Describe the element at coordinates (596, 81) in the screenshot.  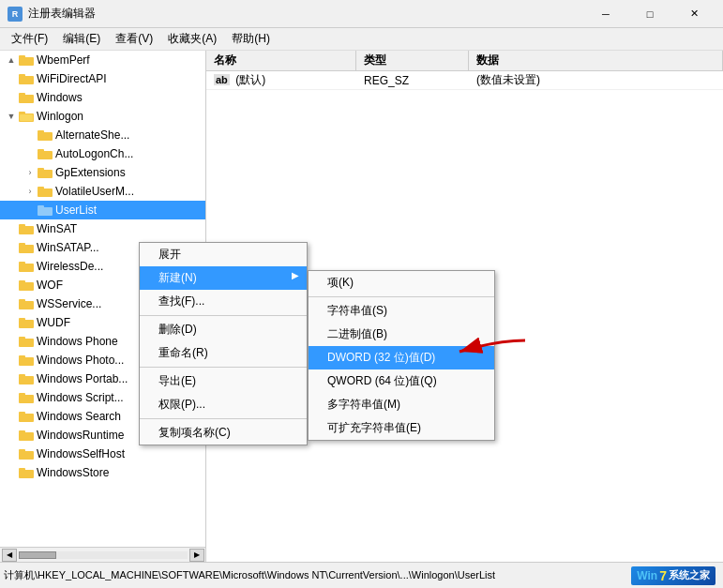
I see `reg-data: (数值未设置)` at that location.